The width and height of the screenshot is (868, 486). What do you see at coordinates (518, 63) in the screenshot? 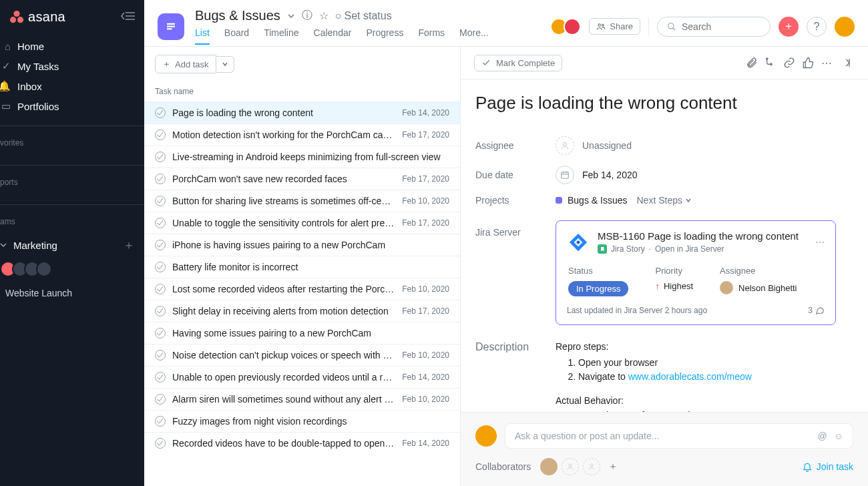
I see `mark-complete-button: Mark Complete` at bounding box center [518, 63].